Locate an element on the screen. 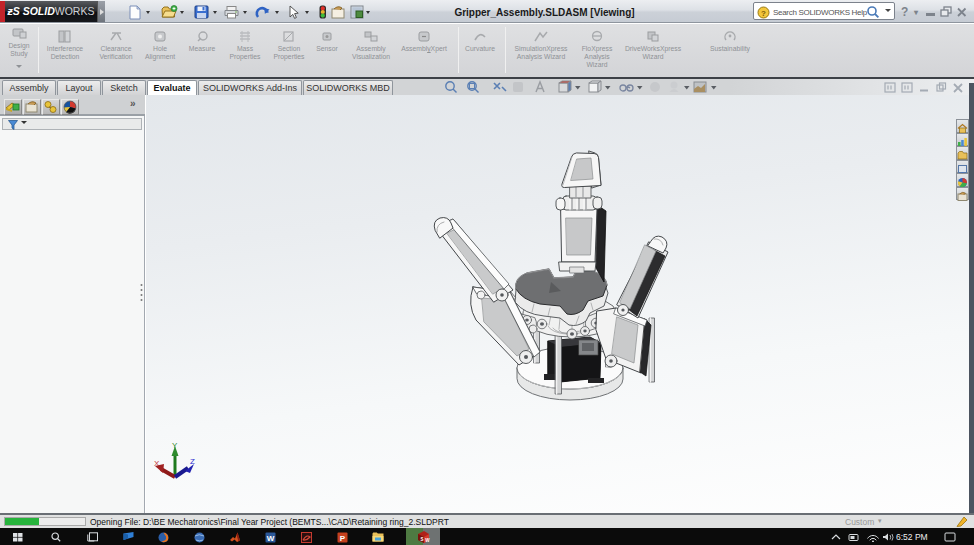 The image size is (974, 545). svg-text: P is located at coordinates (343, 538).